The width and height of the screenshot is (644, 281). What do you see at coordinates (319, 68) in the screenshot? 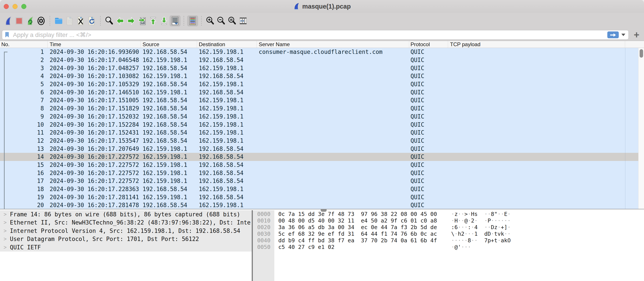
I see `packet-row: 32024-09-30 16:20:17.048257192.168.58.54…` at bounding box center [319, 68].